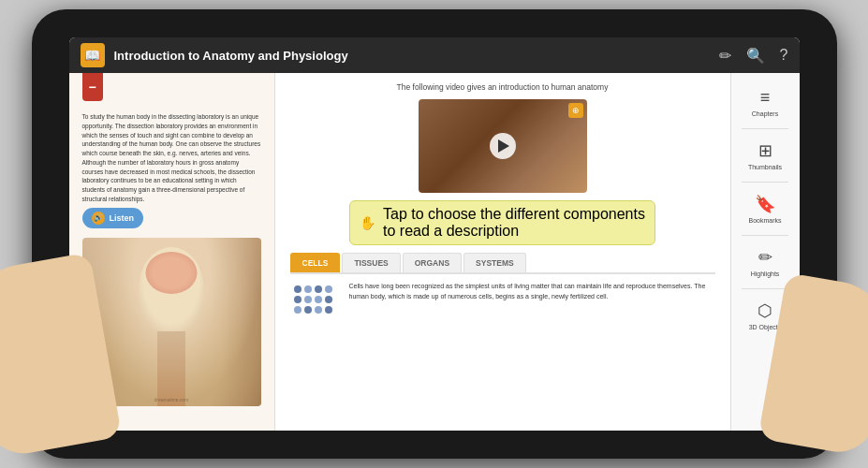 The image size is (868, 468). What do you see at coordinates (785, 55) in the screenshot?
I see `help-icon: ?` at bounding box center [785, 55].